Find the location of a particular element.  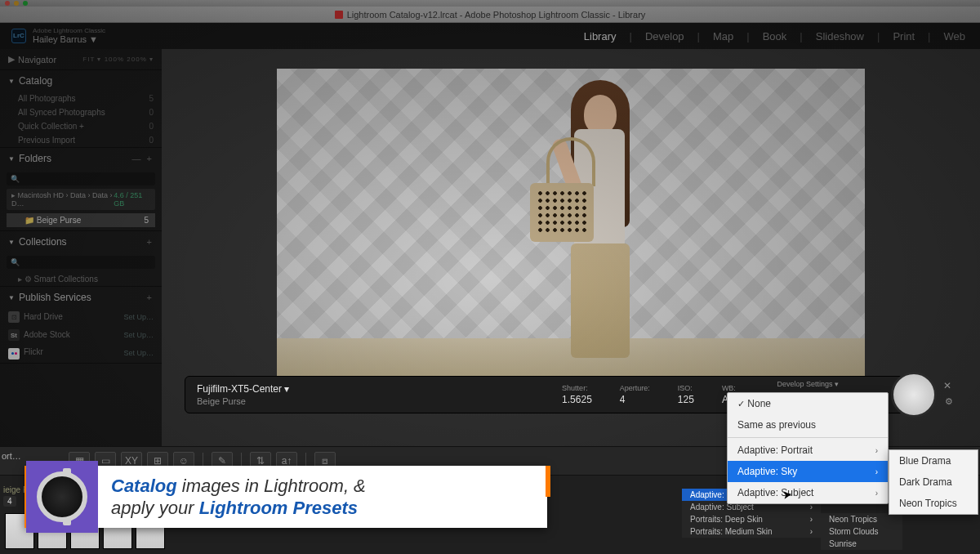

tab-web: Web is located at coordinates (956, 36).